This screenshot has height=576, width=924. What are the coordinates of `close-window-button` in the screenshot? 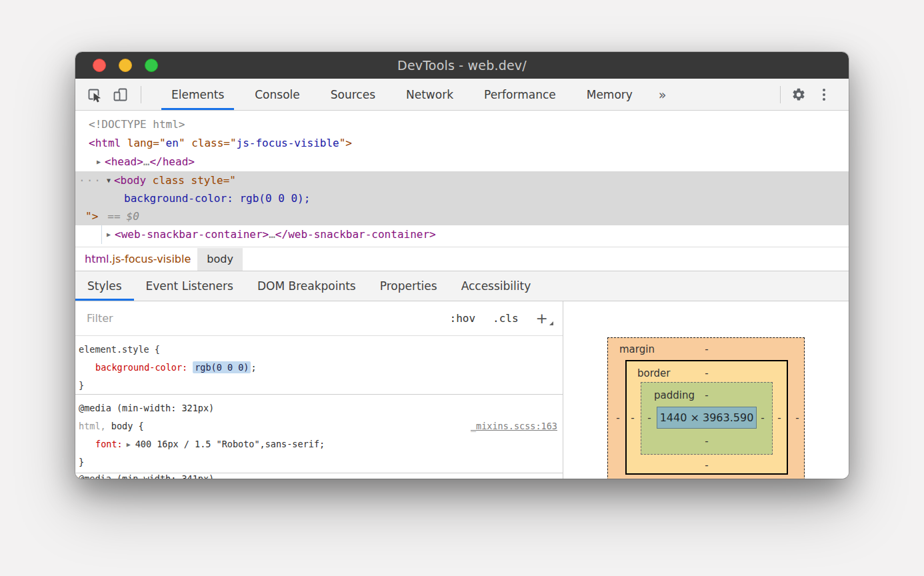 It's located at (99, 65).